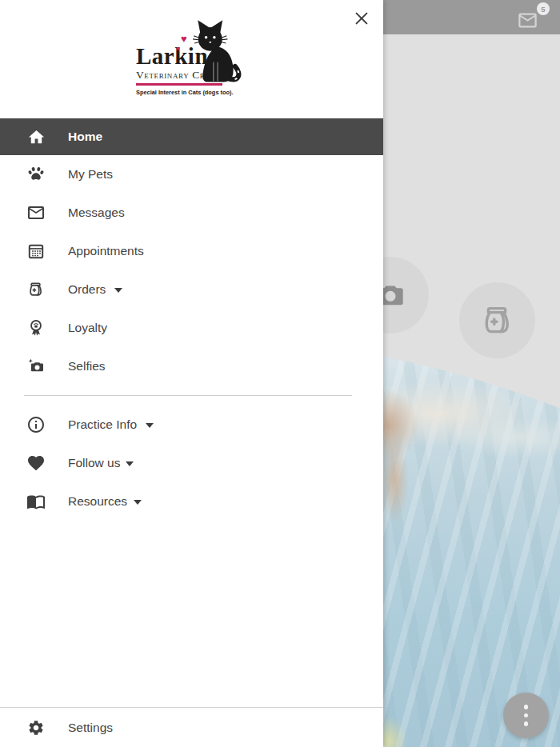  What do you see at coordinates (36, 328) in the screenshot?
I see `medal-paw-icon` at bounding box center [36, 328].